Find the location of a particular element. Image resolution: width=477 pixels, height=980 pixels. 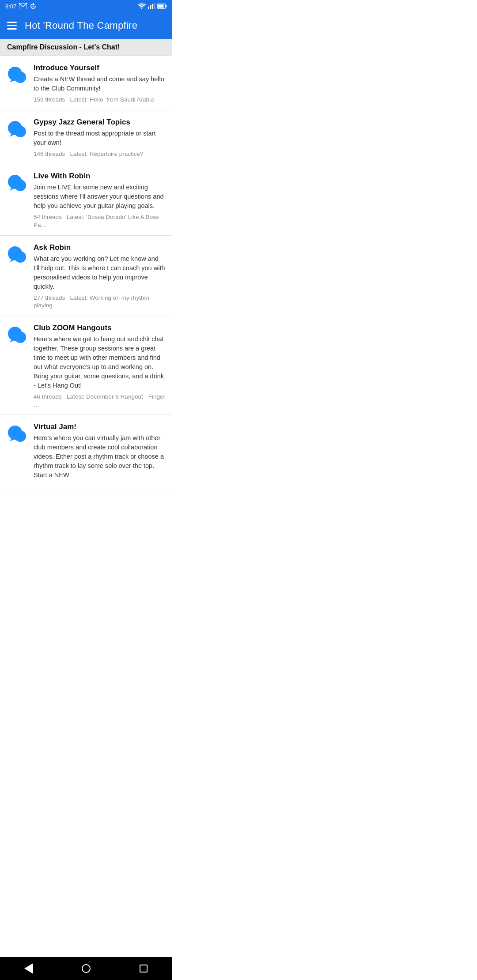

forum-content-1: Gypsy Jazz General Topics Post to the th… is located at coordinates (100, 138).